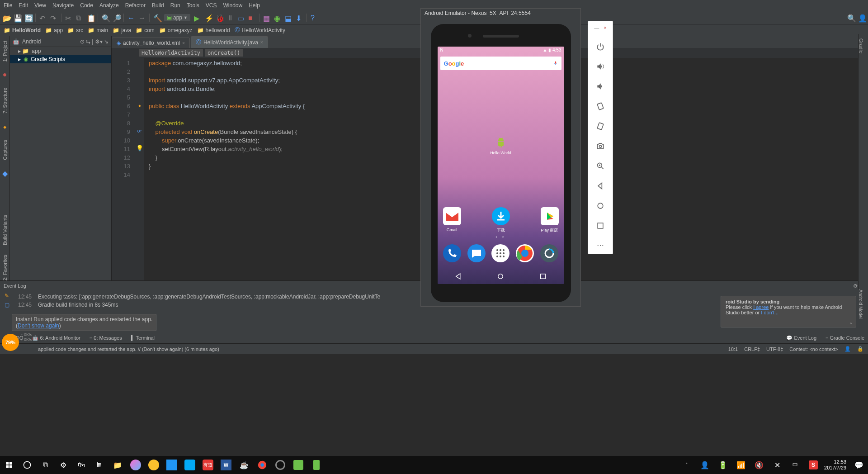  What do you see at coordinates (6, 18) in the screenshot?
I see `open-icon: 📂` at bounding box center [6, 18].